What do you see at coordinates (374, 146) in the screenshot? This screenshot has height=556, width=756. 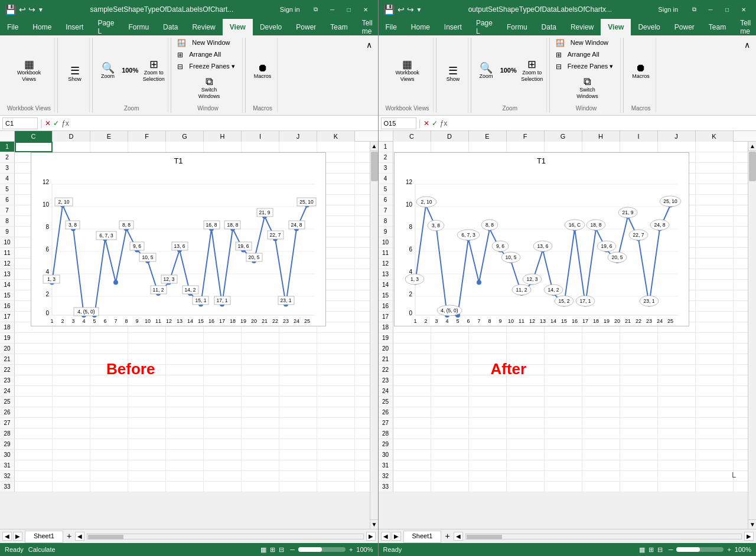 I see `left-scroll-up: ▲` at bounding box center [374, 146].